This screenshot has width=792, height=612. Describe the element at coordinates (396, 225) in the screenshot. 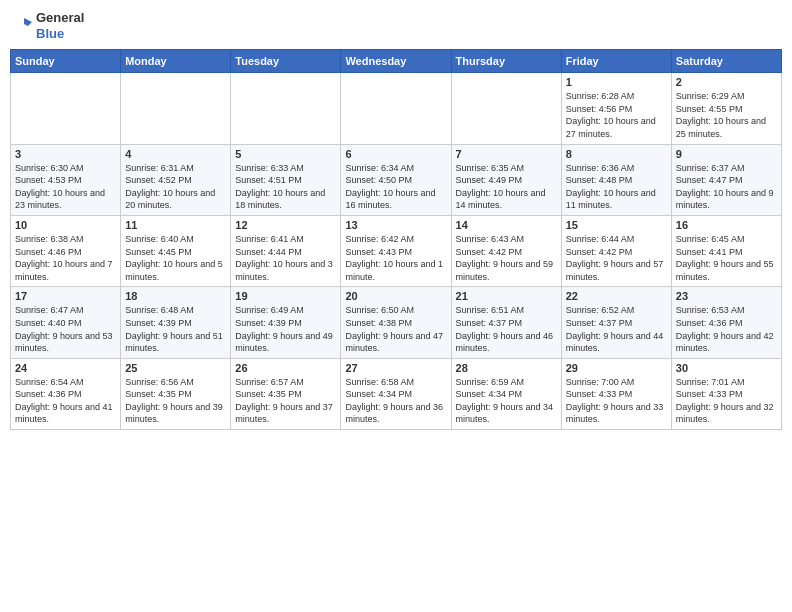

I see `day-number: 13` at that location.